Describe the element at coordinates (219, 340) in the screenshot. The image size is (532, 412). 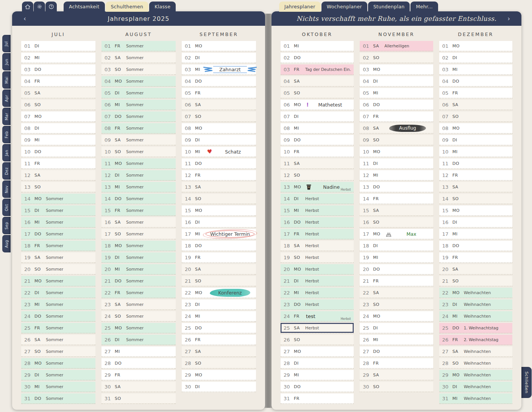
I see `day-row: 26FR` at that location.